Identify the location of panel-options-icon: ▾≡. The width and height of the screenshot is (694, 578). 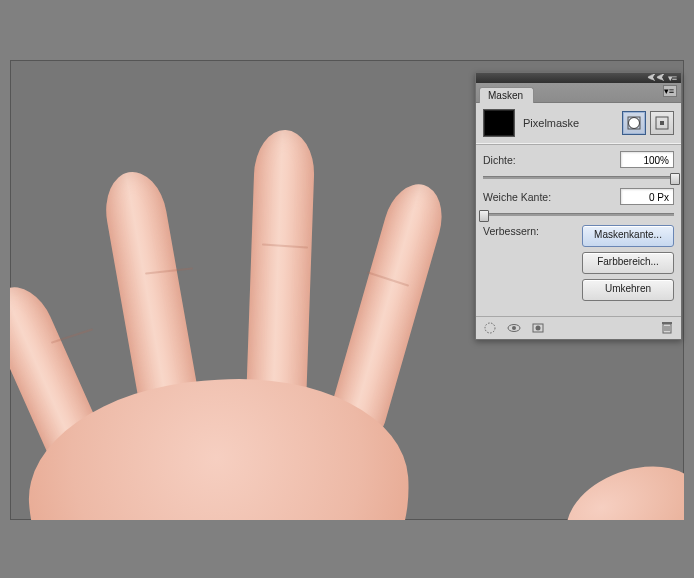
(670, 91).